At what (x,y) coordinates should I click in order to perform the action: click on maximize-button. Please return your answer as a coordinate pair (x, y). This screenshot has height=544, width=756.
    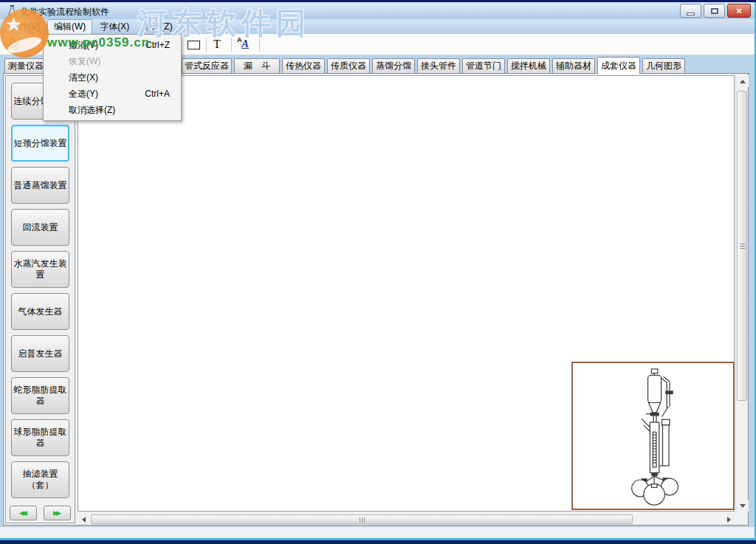
    Looking at the image, I should click on (715, 10).